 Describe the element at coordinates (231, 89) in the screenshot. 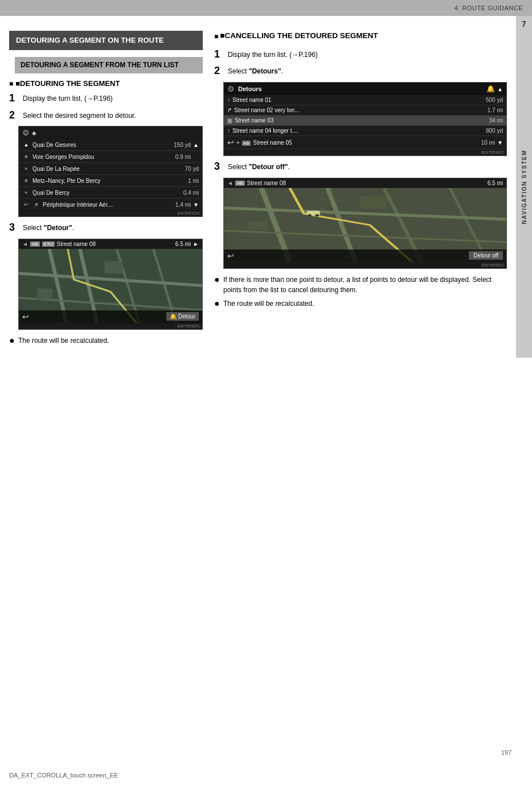

I see `gear-icon-2: ⚙` at that location.